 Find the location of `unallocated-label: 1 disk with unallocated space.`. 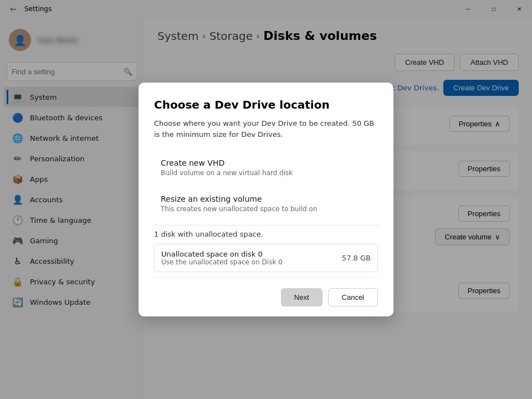

unallocated-label: 1 disk with unallocated space. is located at coordinates (266, 234).